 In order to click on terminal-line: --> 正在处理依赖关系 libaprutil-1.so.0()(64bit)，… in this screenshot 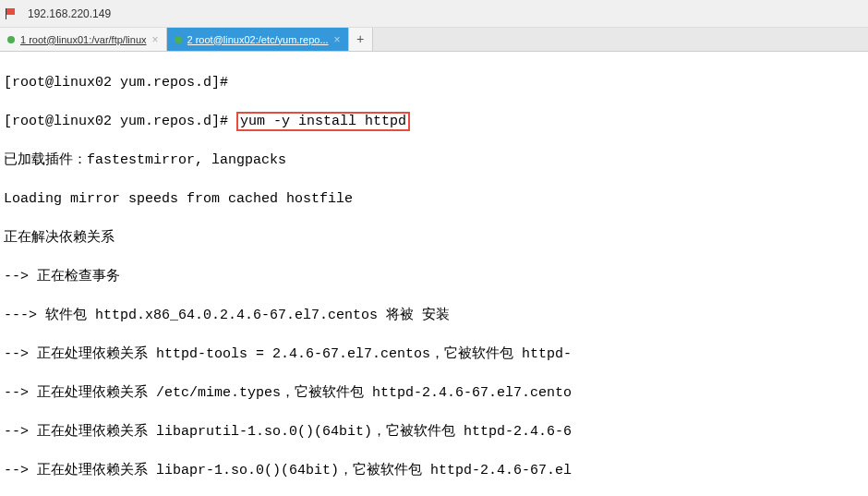, I will do `click(434, 432)`.